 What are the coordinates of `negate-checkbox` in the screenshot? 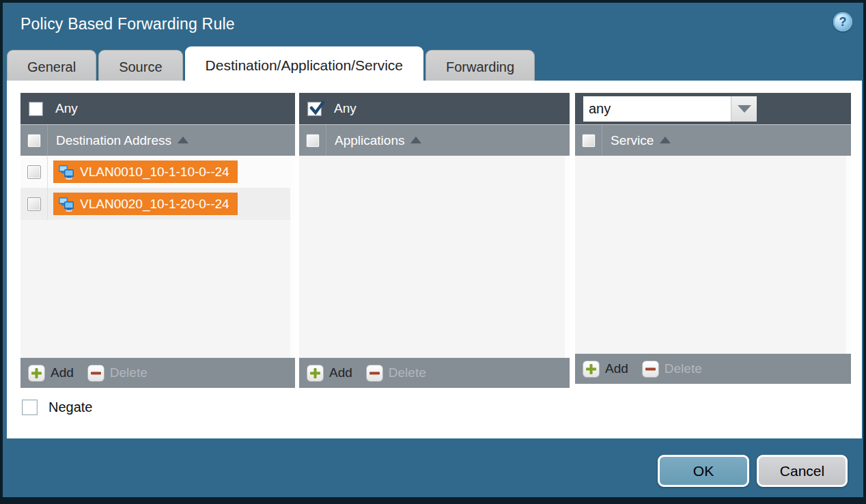 It's located at (30, 407).